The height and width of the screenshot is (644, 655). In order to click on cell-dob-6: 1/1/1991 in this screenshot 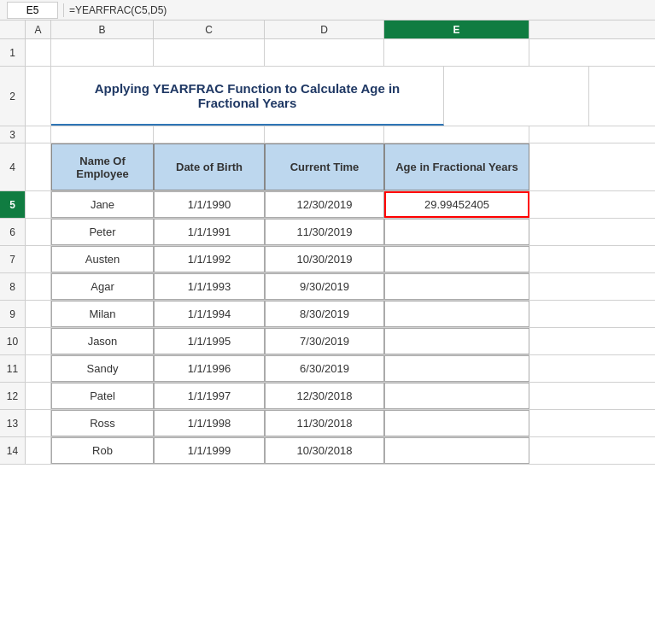, I will do `click(209, 232)`.